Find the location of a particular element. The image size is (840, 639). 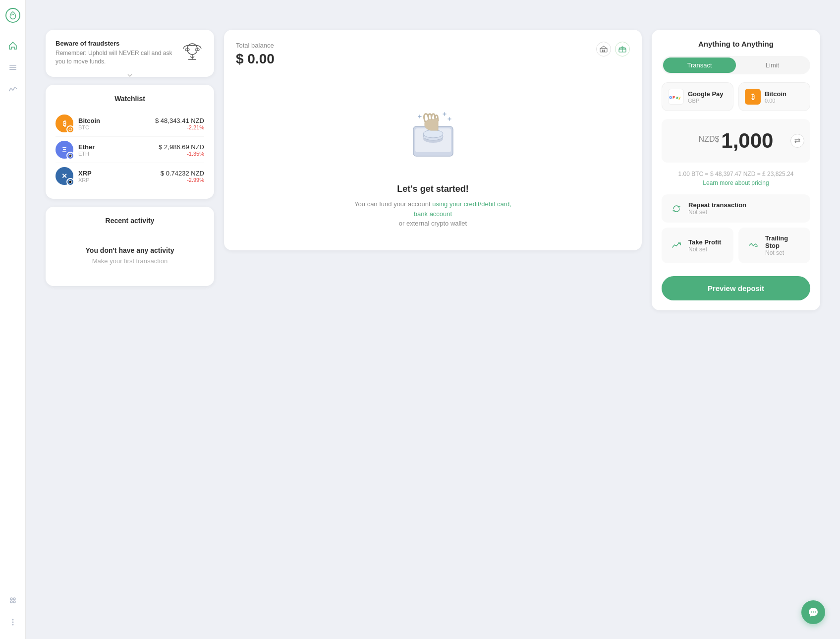

currency-row: G P a y Google Pay GBP ₿ Bitcoin is located at coordinates (736, 97).